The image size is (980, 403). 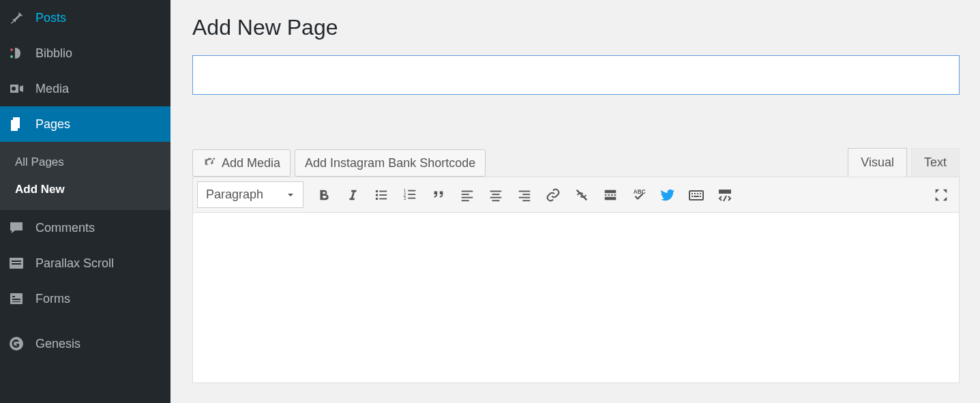 What do you see at coordinates (467, 195) in the screenshot?
I see `align-left-button` at bounding box center [467, 195].